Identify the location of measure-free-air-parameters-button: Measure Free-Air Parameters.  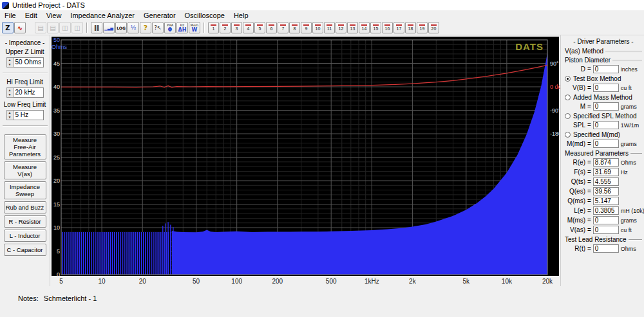
(25, 147).